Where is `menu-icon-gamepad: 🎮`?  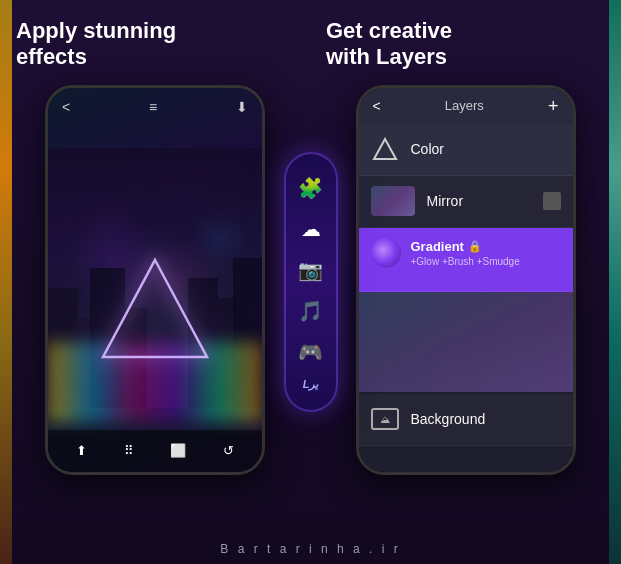
menu-icon-gamepad: 🎮 is located at coordinates (311, 352).